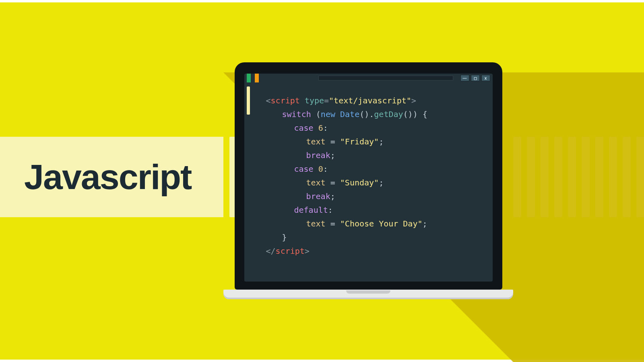  Describe the element at coordinates (475, 78) in the screenshot. I see `maximize-button: ◻` at that location.